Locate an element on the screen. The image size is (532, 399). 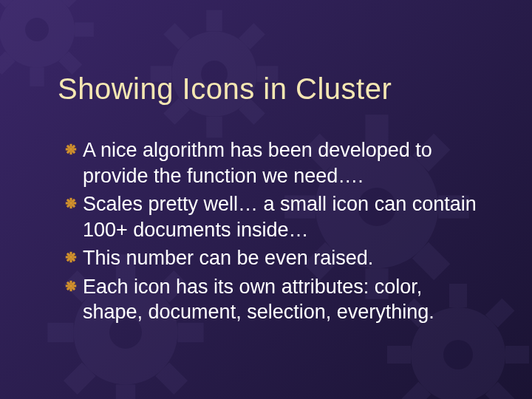
bullet-text: A nice algorithm has been developed to p… is located at coordinates (282, 163).